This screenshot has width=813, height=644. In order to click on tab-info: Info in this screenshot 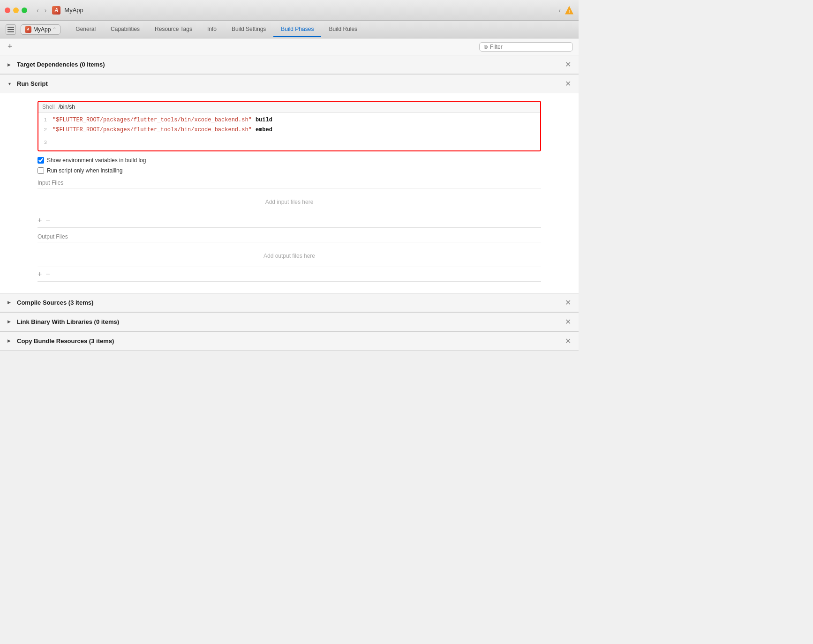, I will do `click(212, 30)`.